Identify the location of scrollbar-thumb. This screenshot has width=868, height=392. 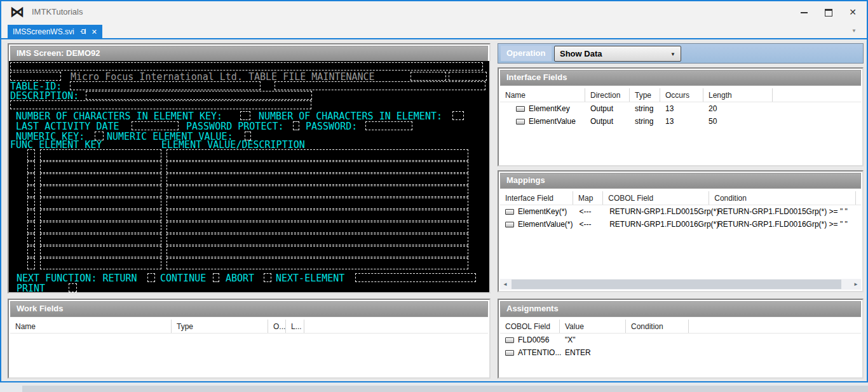
(676, 285).